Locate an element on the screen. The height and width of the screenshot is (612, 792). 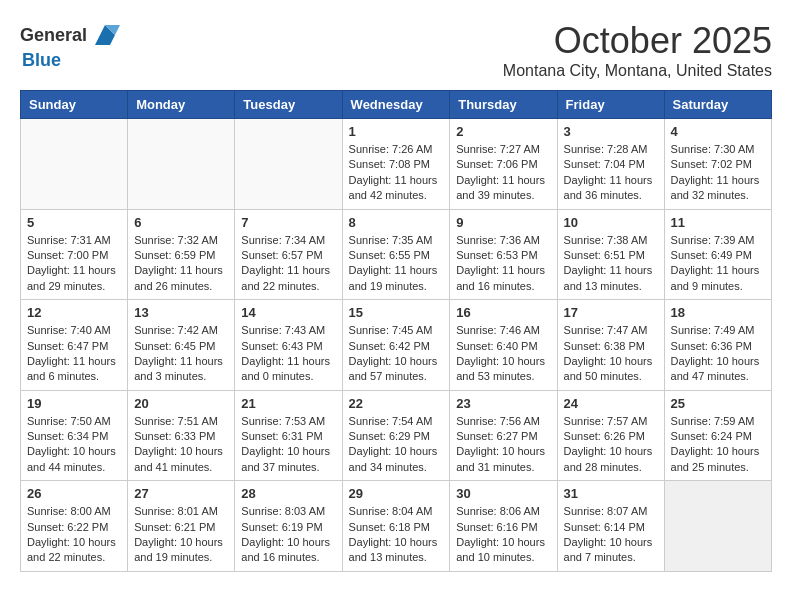
day-info: Sunrise: 7:32 AM Sunset: 6:59 PM Dayligh… is located at coordinates (181, 264).